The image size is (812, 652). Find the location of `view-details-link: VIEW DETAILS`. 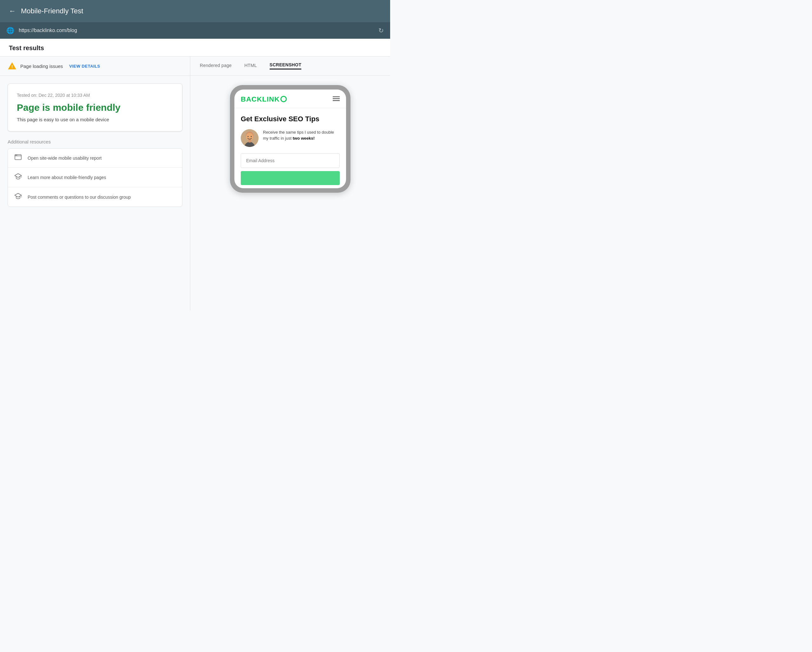

view-details-link: VIEW DETAILS is located at coordinates (84, 66).